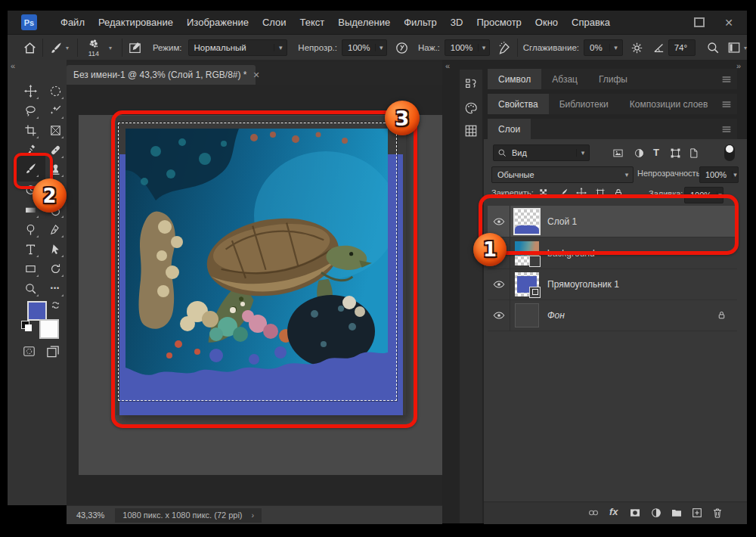 Image resolution: width=756 pixels, height=537 pixels. I want to click on background-color-swatch, so click(49, 329).